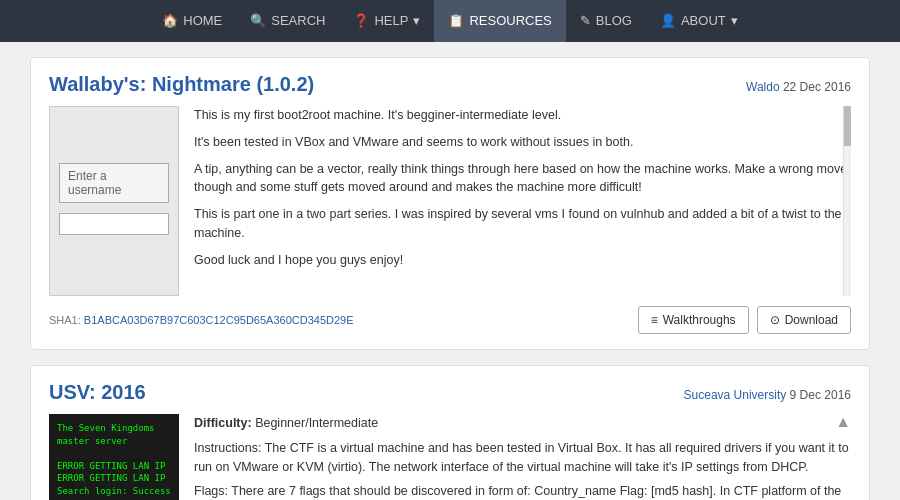 The width and height of the screenshot is (900, 500). What do you see at coordinates (820, 395) in the screenshot?
I see `card-date-usv: 9 Dec 2016` at bounding box center [820, 395].